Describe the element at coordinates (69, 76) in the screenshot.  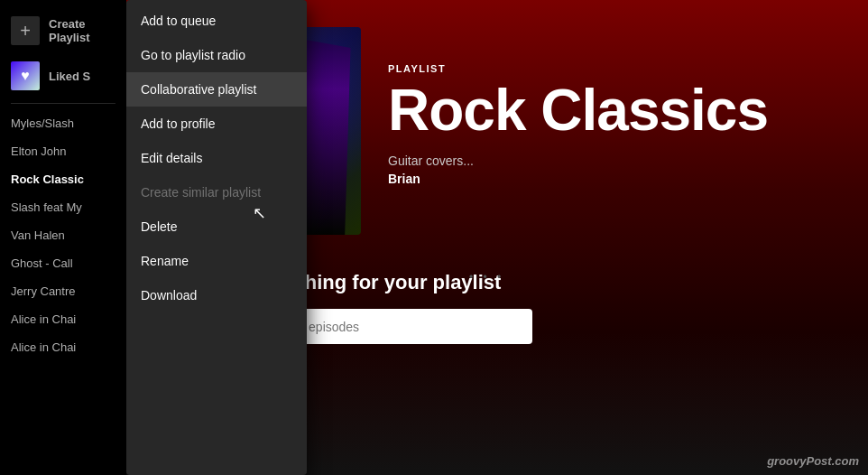
I see `liked-songs-label: Liked S` at that location.